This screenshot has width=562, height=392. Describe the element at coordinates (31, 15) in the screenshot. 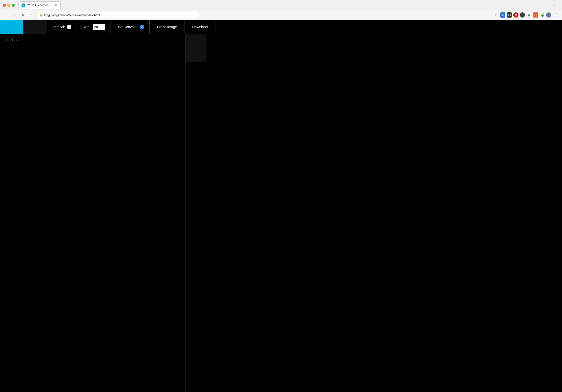

I see `home-button: ⌂` at that location.